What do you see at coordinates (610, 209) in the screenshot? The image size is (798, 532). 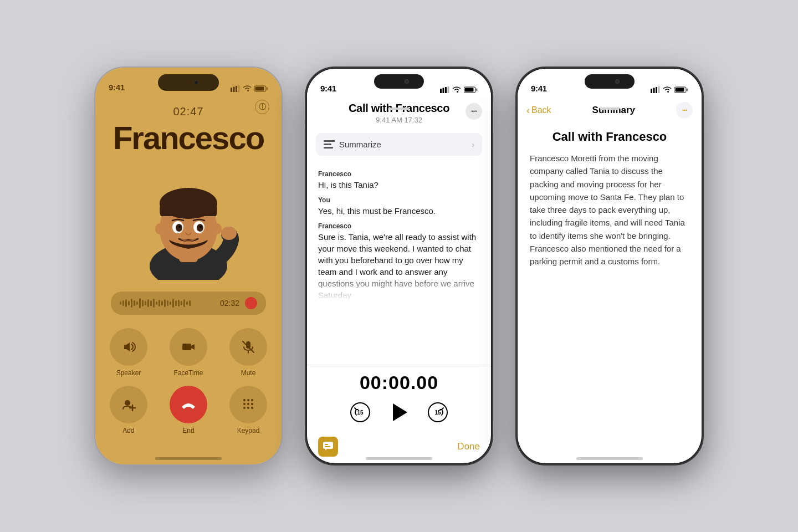 I see `summary-body-text: Francesco Moretti from the moving compan…` at bounding box center [610, 209].